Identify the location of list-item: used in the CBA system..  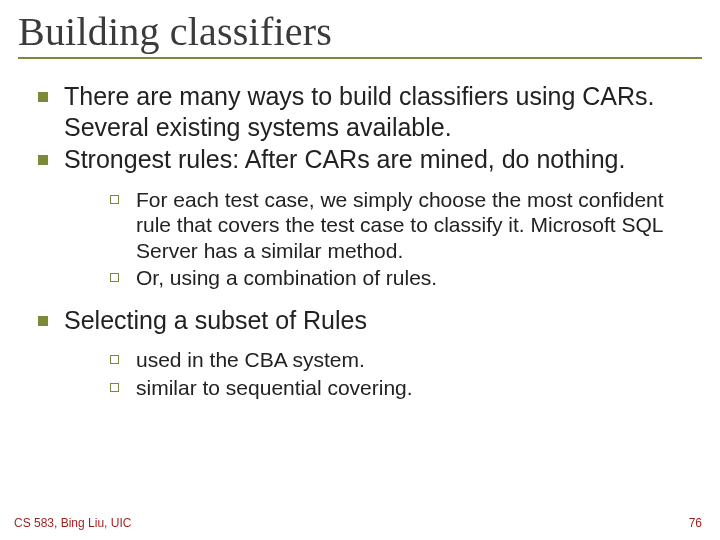
(380, 360).